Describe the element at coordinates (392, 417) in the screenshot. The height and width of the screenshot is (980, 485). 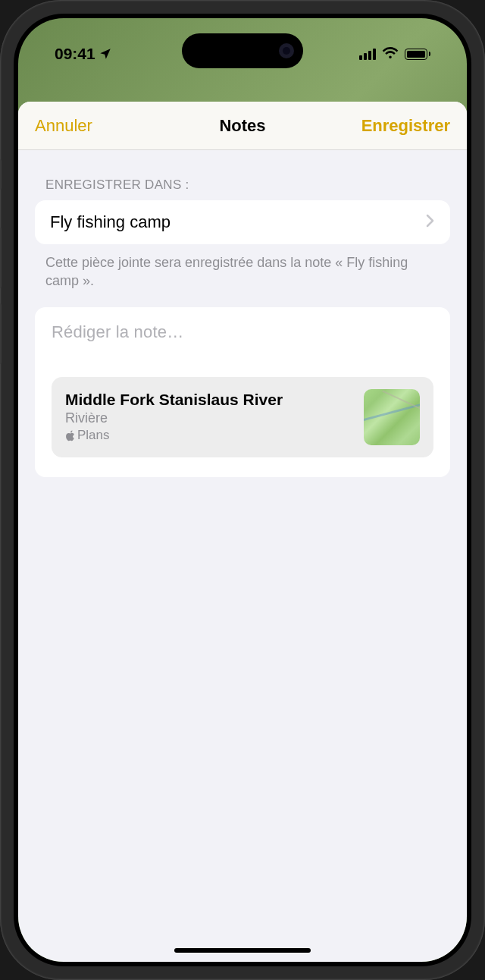
I see `map-thumbnail` at that location.